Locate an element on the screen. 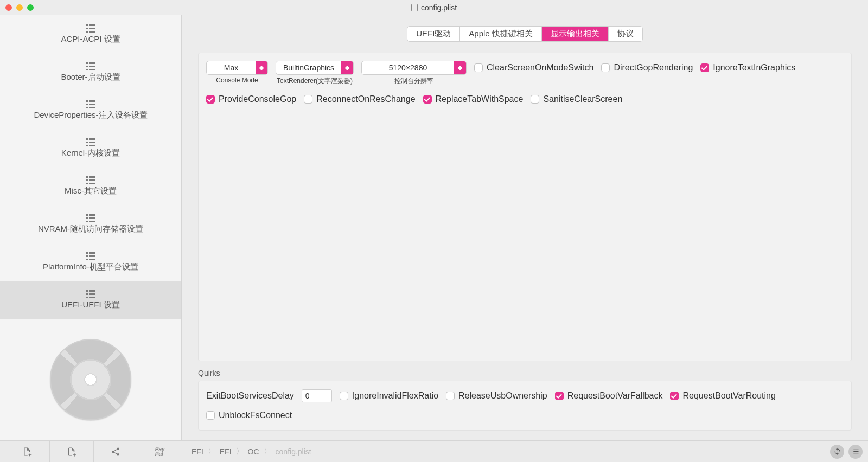 The image size is (868, 462). checkbox-reconnectonreschange: ReconnectOnResChange is located at coordinates (359, 99).